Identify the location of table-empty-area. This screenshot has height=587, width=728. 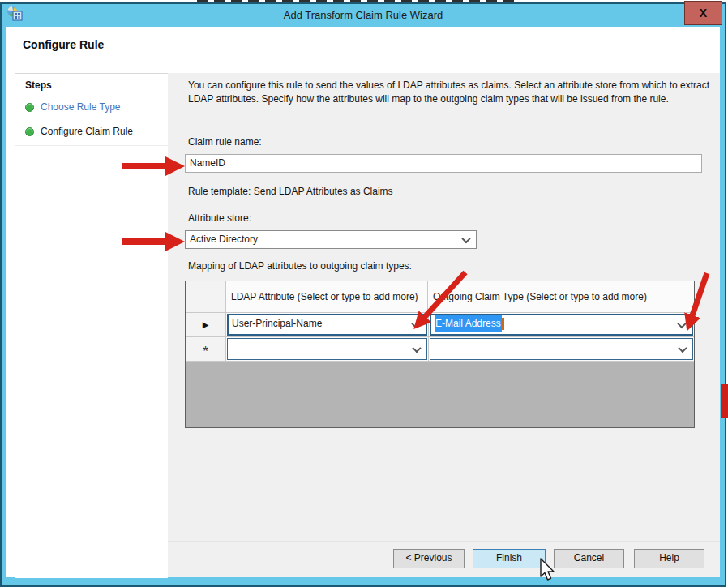
(439, 394).